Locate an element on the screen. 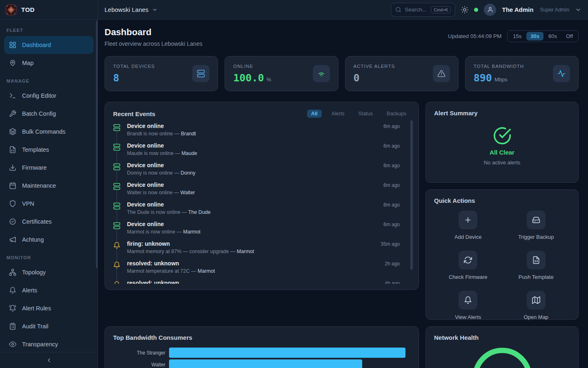  check-circle-icon is located at coordinates (502, 136).